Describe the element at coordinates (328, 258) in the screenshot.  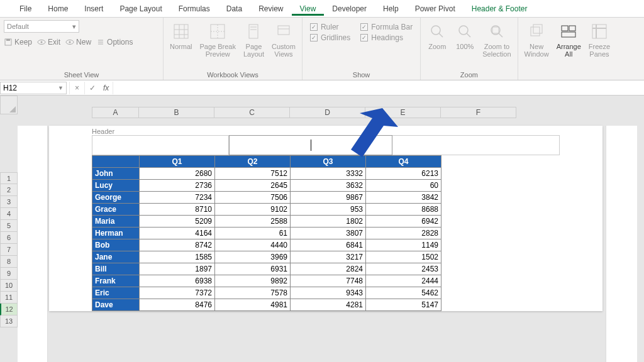
I see `value-cell: 3217` at that location.